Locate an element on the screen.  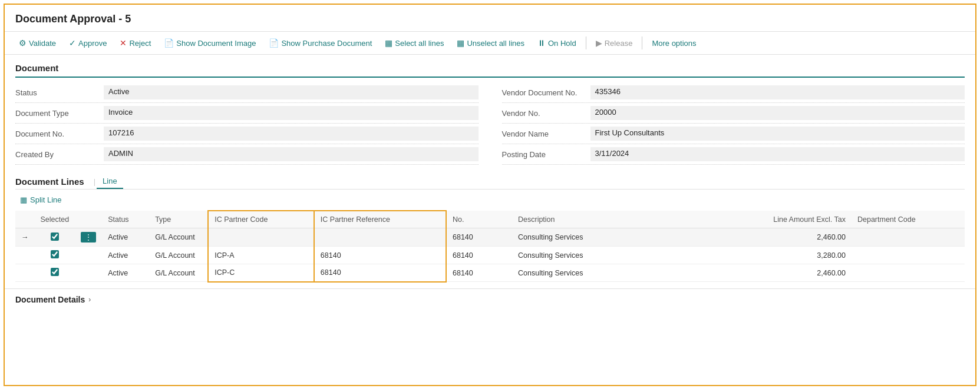
row-ic-partner-code: ICP-A is located at coordinates (261, 255).